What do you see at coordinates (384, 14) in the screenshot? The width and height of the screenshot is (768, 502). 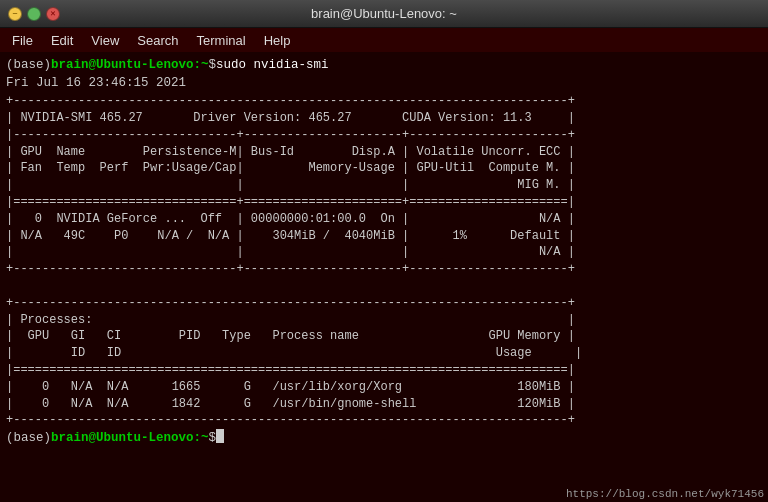 I see `titlebar: – ✕ brain@Ubuntu-Lenovo: ~` at bounding box center [384, 14].